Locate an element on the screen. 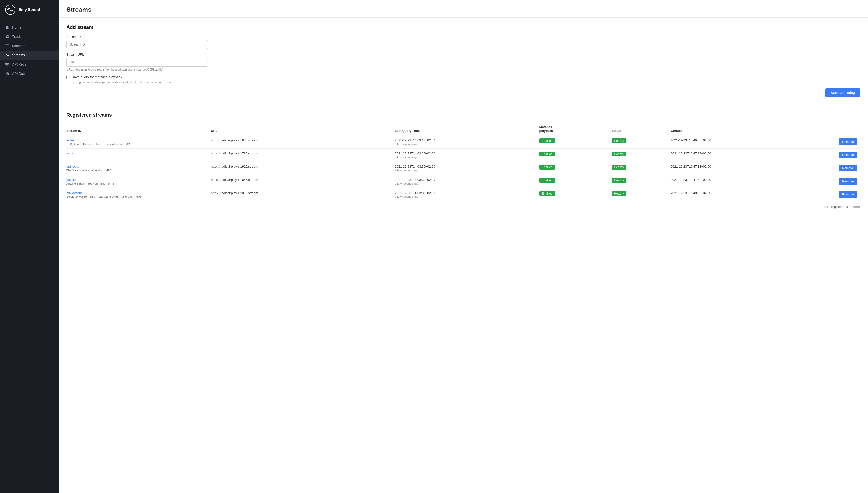  stream-id-cell: onthecity The Mark - Louisiana Voodoo - … is located at coordinates (139, 169).